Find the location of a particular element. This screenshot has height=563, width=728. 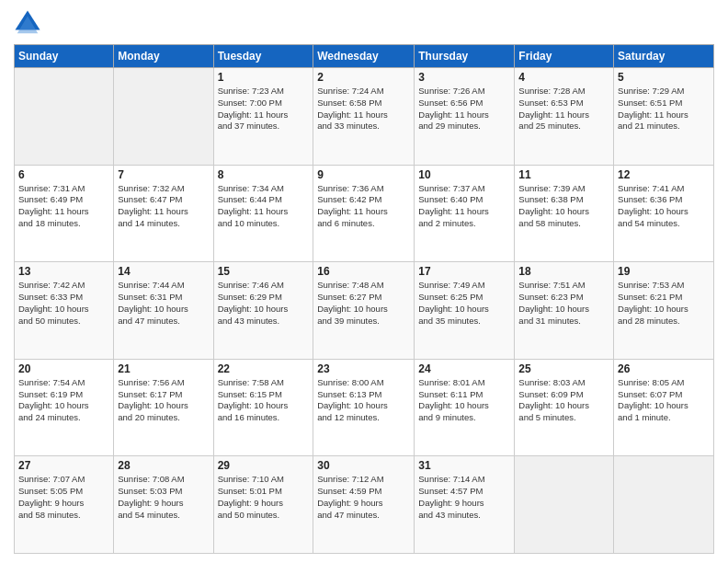

day-info: Sunrise: 7:54 AM Sunset: 6:19 PM Dayligh… is located at coordinates (64, 401).